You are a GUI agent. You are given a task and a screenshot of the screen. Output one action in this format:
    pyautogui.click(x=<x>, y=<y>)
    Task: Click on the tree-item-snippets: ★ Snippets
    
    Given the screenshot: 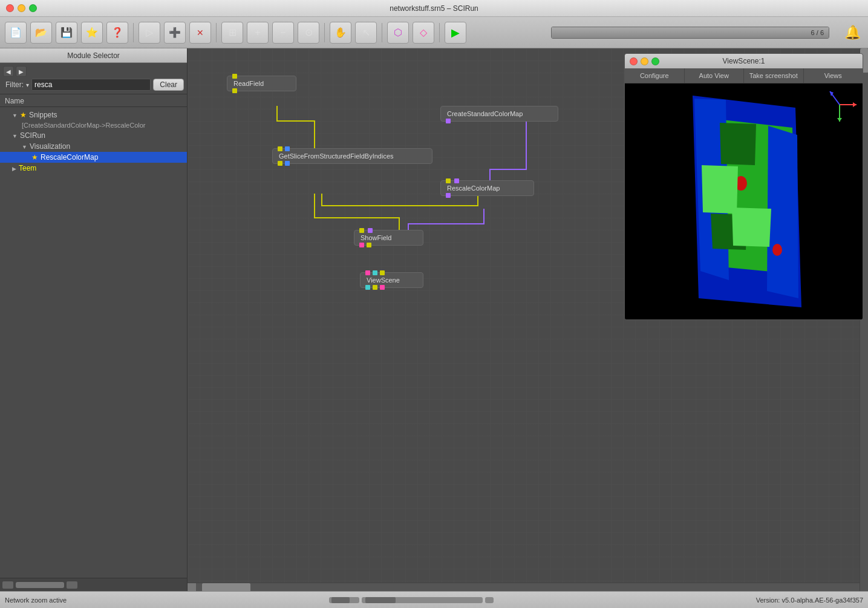 What is the action you would take?
    pyautogui.click(x=93, y=115)
    